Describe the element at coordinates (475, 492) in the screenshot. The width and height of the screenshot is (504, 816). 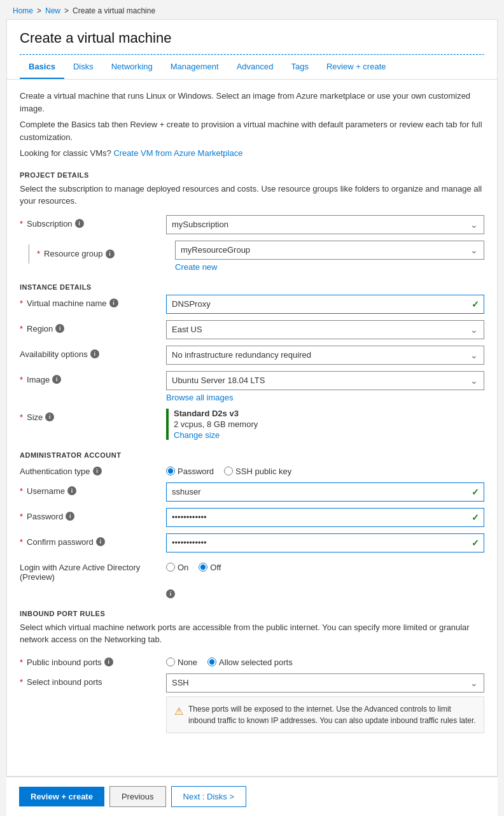
I see `username-checkmark: ✓` at that location.